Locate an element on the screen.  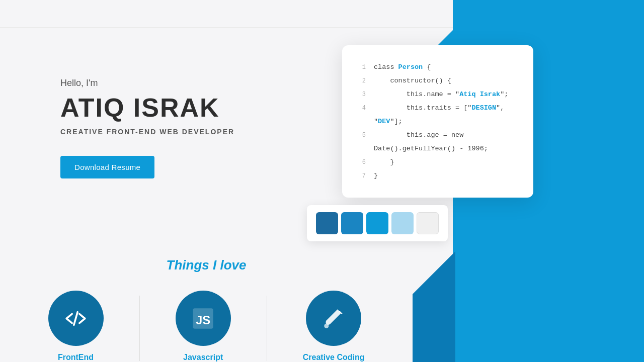
triangle-bottom is located at coordinates (434, 307).